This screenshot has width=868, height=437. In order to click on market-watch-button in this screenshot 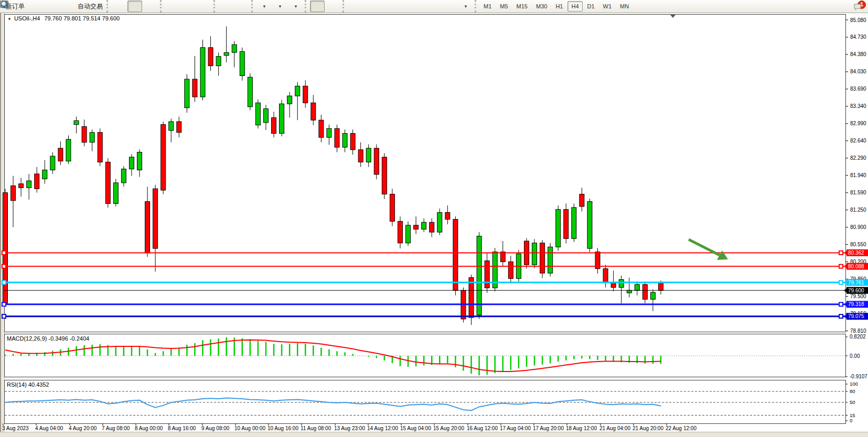, I will do `click(50, 6)`.